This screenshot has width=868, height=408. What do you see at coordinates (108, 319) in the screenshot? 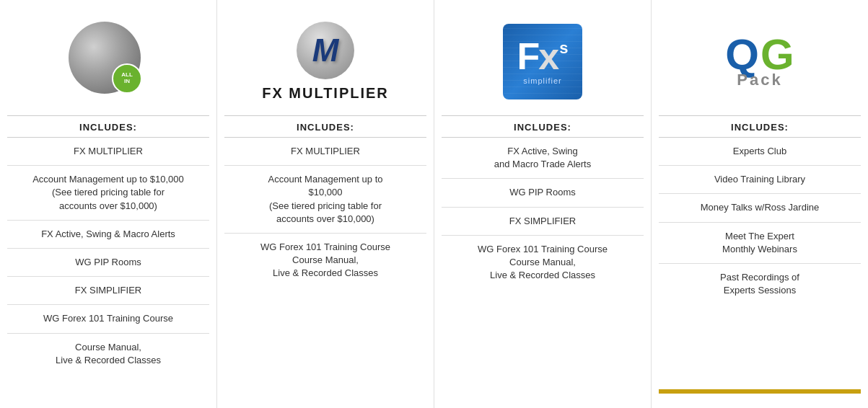
I see `col1-feature-5: WG Forex 101 Training Course` at bounding box center [108, 319].